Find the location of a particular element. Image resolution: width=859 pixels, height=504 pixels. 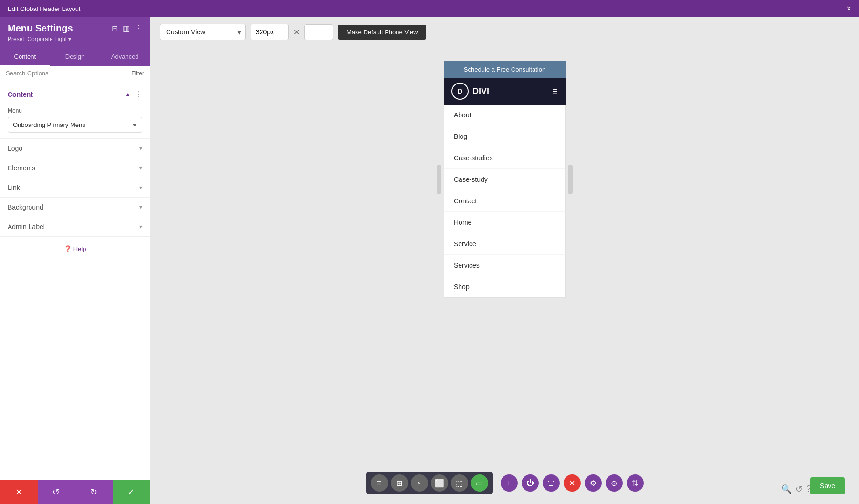

drag-handle-left is located at coordinates (439, 179).